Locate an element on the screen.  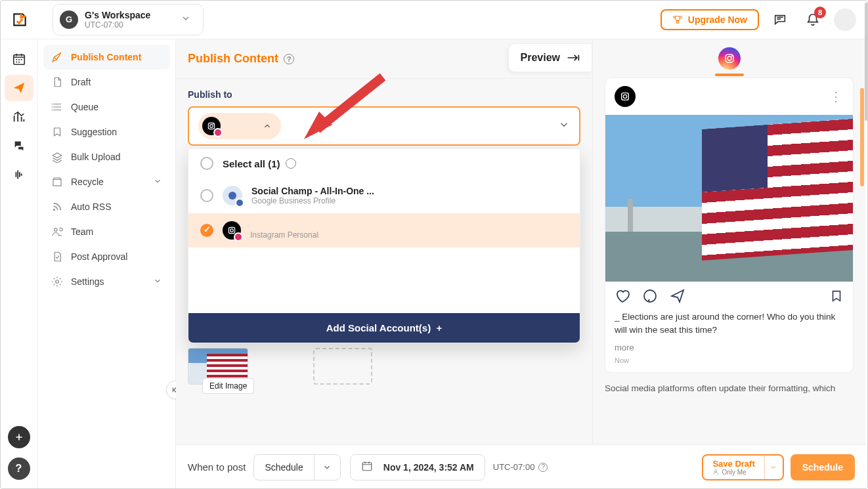
info-icon is located at coordinates (291, 163).